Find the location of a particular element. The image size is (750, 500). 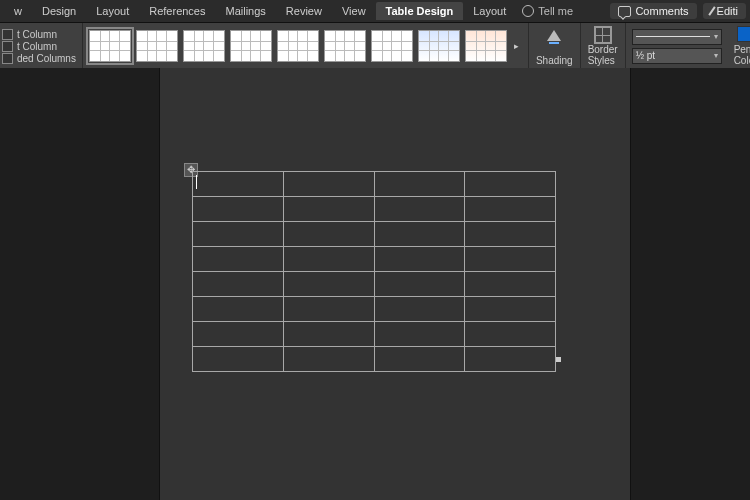

lightbulb-icon is located at coordinates (528, 11).